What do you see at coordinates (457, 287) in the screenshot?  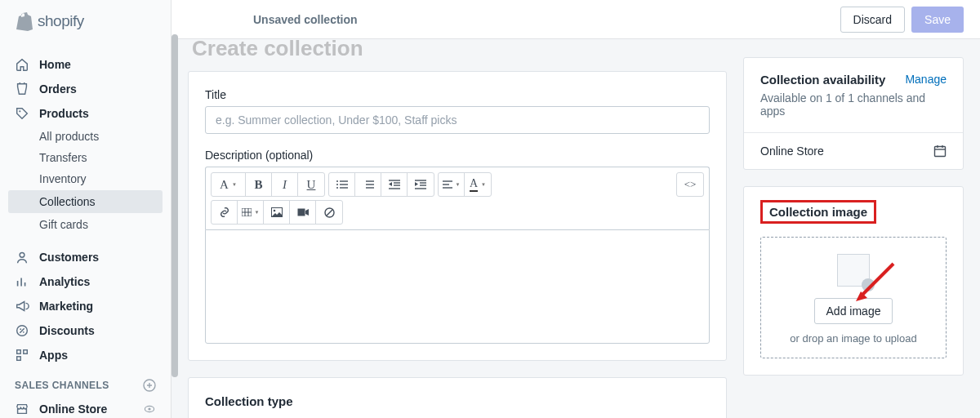 I see `description-editor` at bounding box center [457, 287].